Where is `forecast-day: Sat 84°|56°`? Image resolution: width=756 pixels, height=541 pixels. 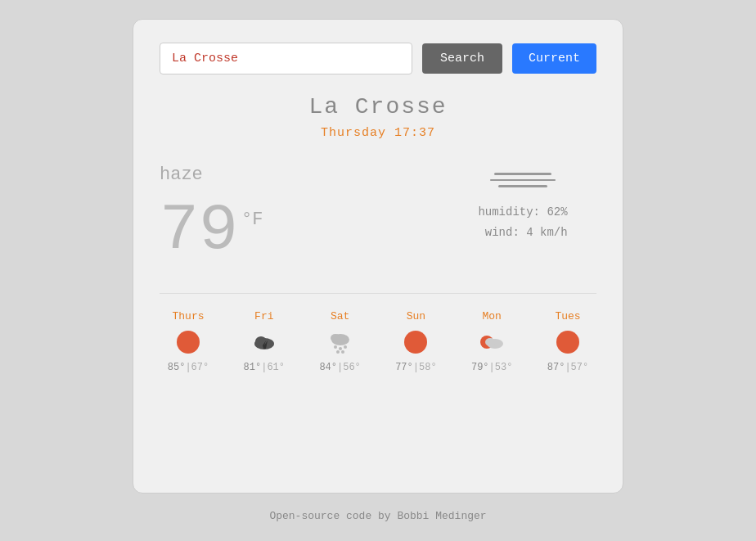 forecast-day: Sat 84°|56° is located at coordinates (340, 342).